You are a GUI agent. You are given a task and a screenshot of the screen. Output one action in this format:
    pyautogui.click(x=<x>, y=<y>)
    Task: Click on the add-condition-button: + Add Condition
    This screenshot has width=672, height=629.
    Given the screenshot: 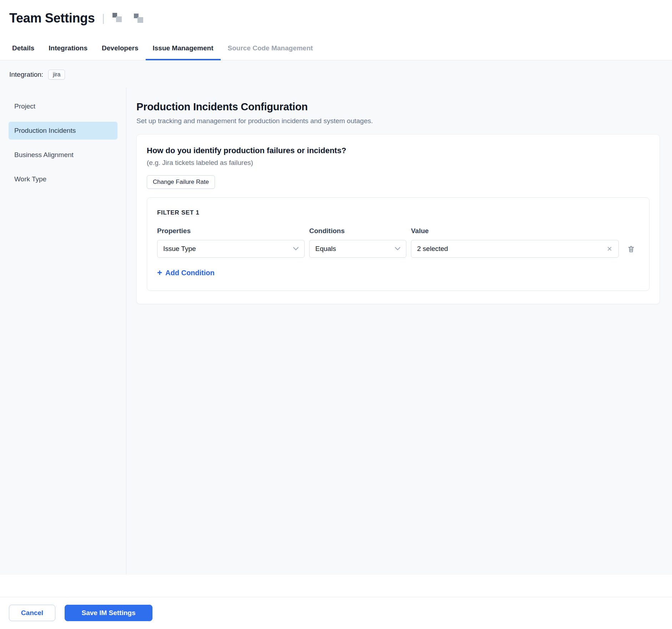 What is the action you would take?
    pyautogui.click(x=186, y=273)
    